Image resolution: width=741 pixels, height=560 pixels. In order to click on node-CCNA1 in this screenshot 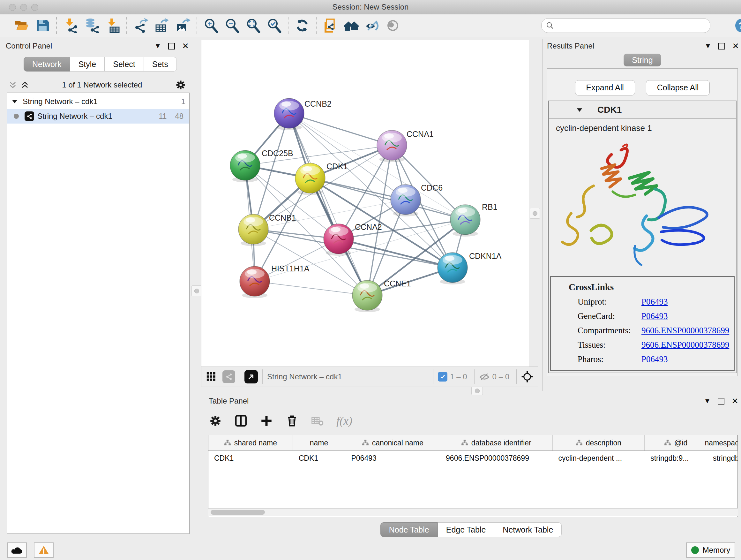, I will do `click(392, 146)`.